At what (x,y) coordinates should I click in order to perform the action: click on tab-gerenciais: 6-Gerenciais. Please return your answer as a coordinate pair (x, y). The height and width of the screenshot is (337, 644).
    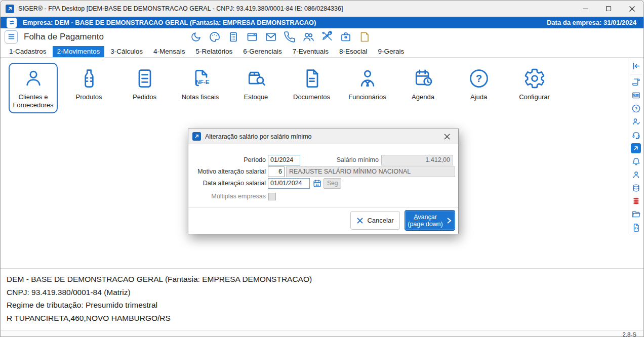
    Looking at the image, I should click on (262, 52).